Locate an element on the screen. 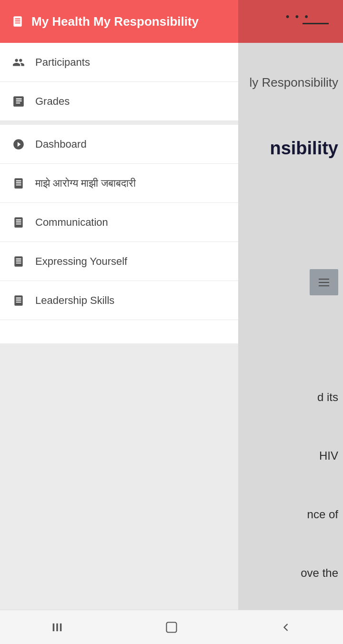  nav-home-button is located at coordinates (172, 627).